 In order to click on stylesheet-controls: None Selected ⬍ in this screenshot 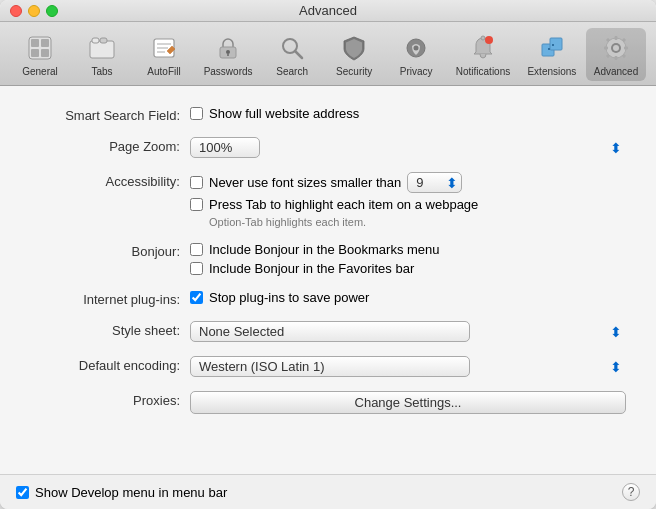, I will do `click(408, 332)`.